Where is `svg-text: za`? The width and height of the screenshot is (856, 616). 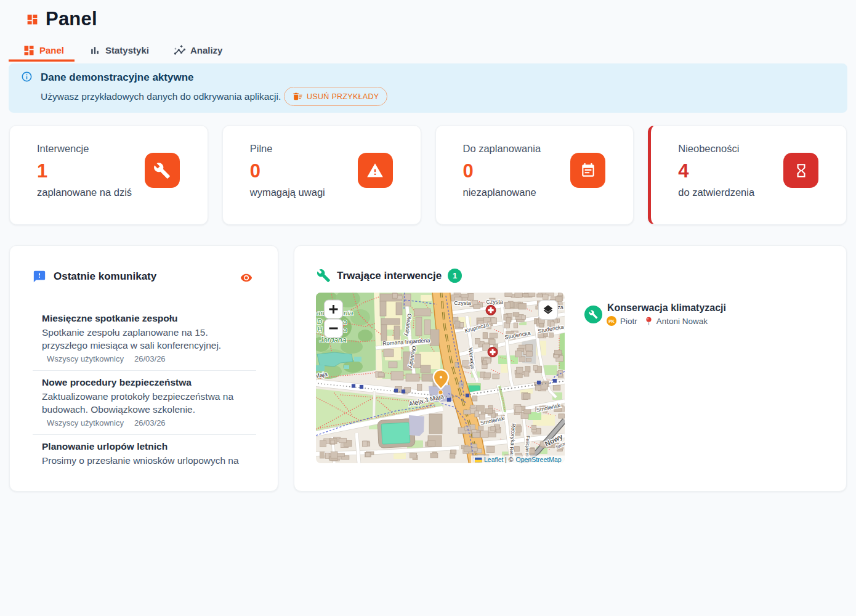
svg-text: za is located at coordinates (560, 307).